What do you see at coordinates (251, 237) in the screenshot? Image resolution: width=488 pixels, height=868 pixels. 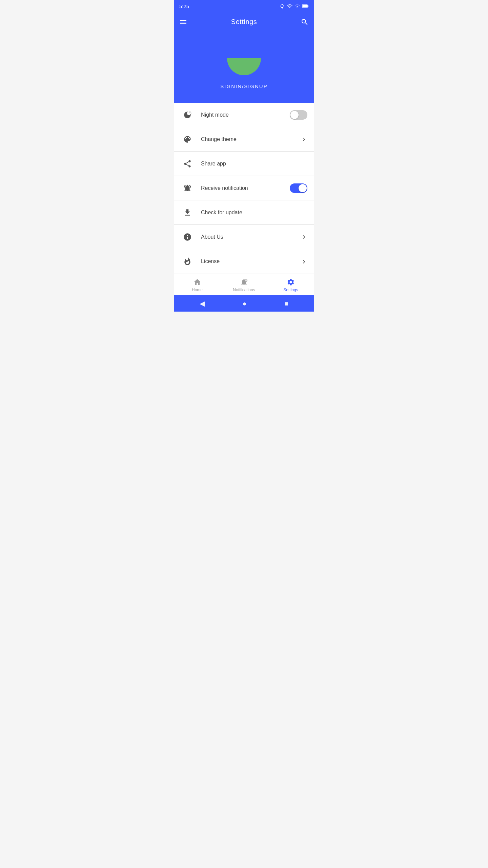 I see `about-us-label: About Us` at bounding box center [251, 237].